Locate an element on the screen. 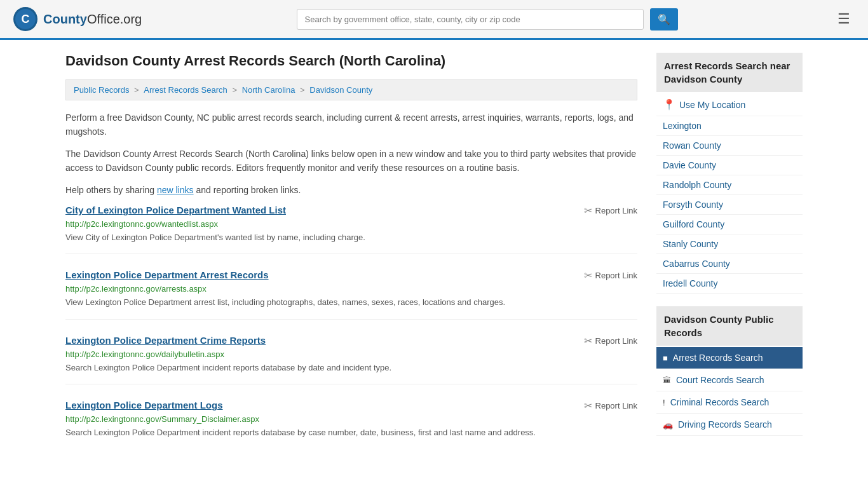 This screenshot has width=868, height=488. nearby-link: Forsyth County is located at coordinates (693, 205).